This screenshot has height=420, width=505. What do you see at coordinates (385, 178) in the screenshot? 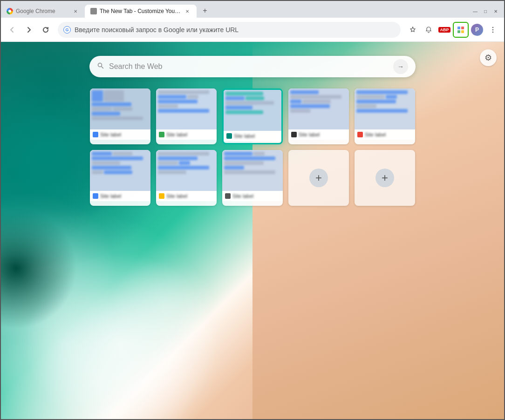
I see `speed-dial-item-10: +` at bounding box center [385, 178].